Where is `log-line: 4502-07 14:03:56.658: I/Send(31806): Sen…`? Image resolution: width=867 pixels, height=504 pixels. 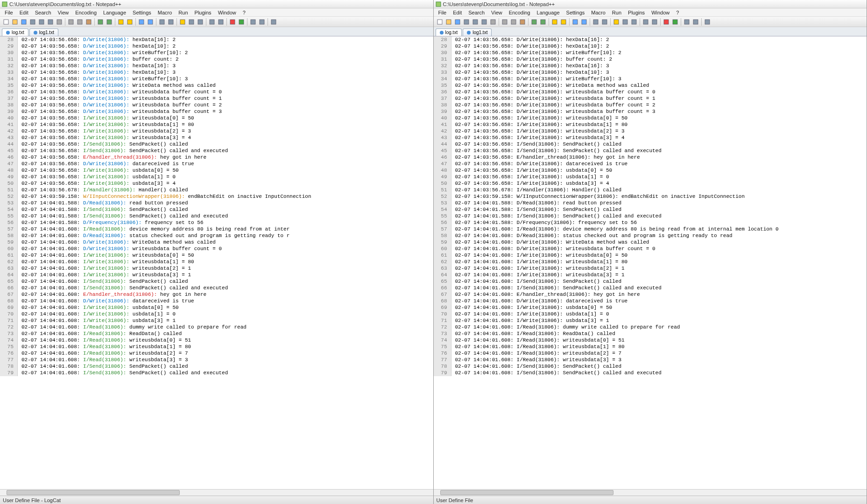
log-line: 4502-07 14:03:56.658: I/Send(31806): Sen… is located at coordinates (217, 151).